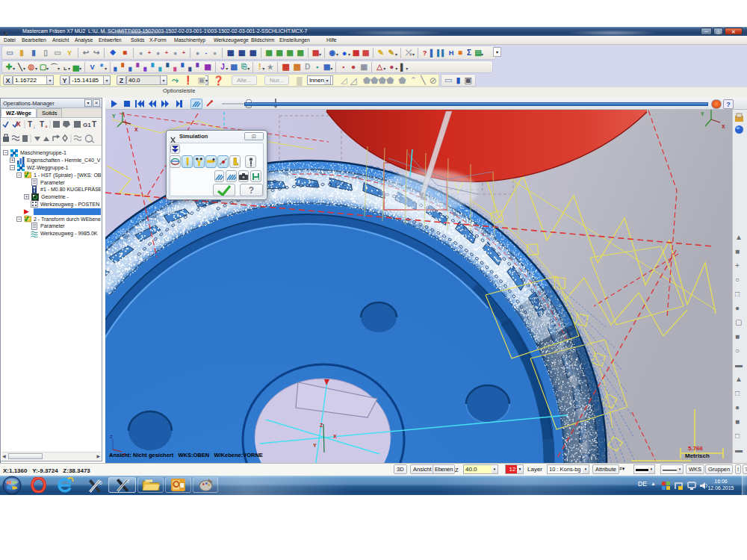 Image resolution: width=747 pixels, height=560 pixels. What do you see at coordinates (128, 481) in the screenshot?
I see `svg-text: 7` at bounding box center [128, 481].